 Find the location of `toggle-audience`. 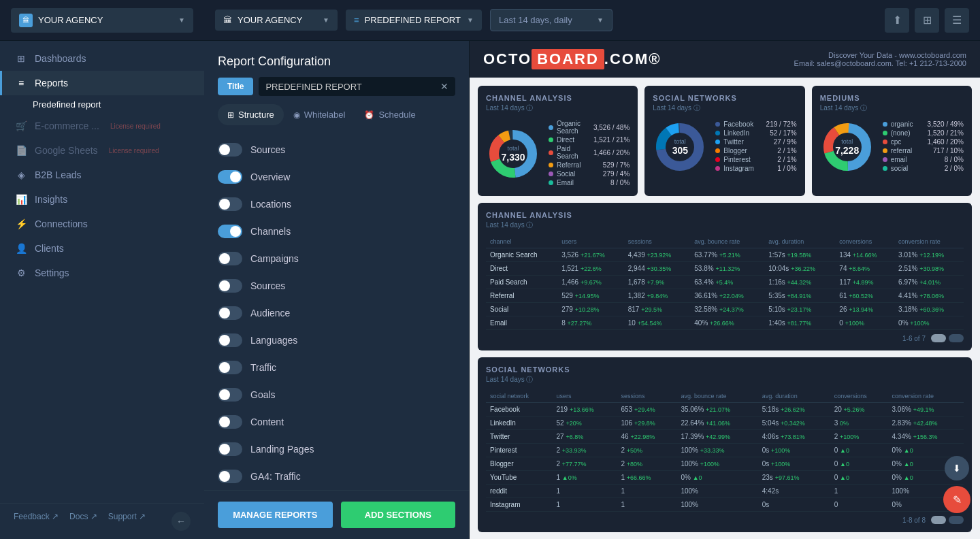

toggle-audience is located at coordinates (230, 313).